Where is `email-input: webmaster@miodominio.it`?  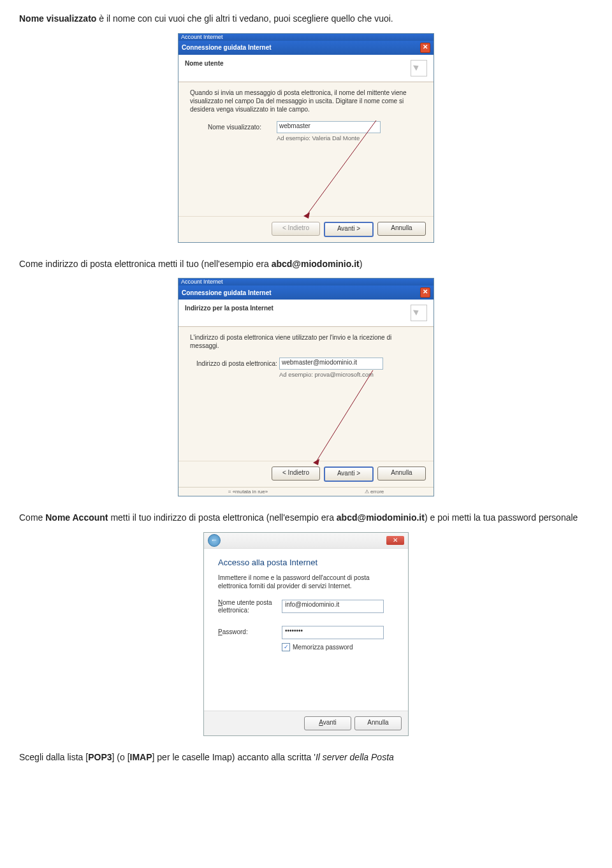 email-input: webmaster@miodominio.it is located at coordinates (332, 363).